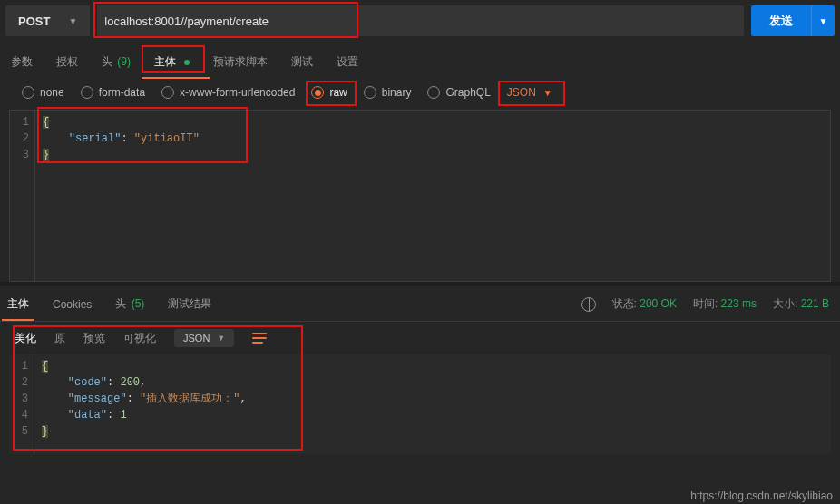 The height and width of the screenshot is (504, 840). I want to click on http-method-value: POST, so click(34, 22).